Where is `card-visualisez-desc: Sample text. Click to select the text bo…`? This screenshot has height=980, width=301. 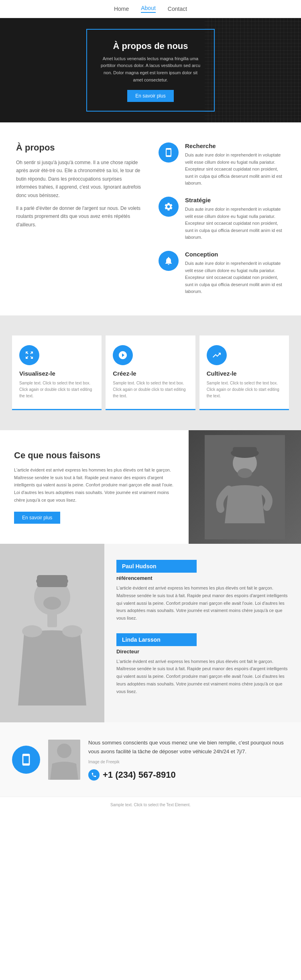
card-visualisez-desc: Sample text. Click to select the text bo… is located at coordinates (57, 390).